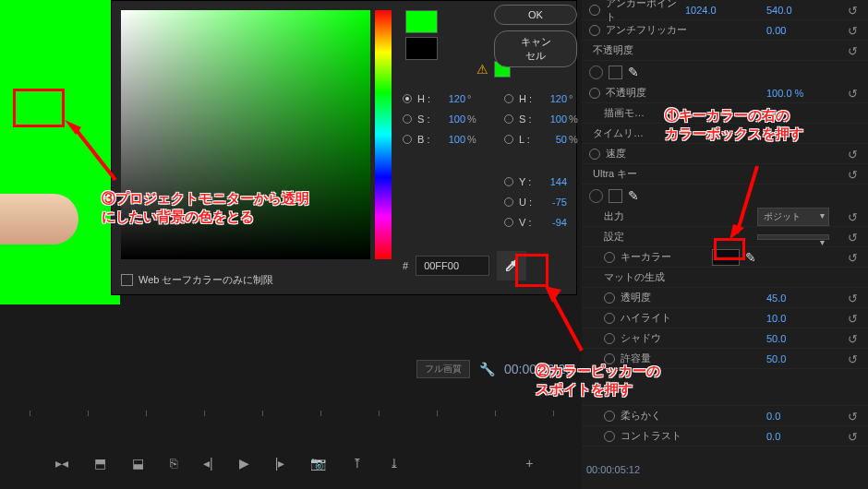 The height and width of the screenshot is (489, 868). Describe the element at coordinates (244, 463) in the screenshot. I see `play-icon: ▶` at that location.